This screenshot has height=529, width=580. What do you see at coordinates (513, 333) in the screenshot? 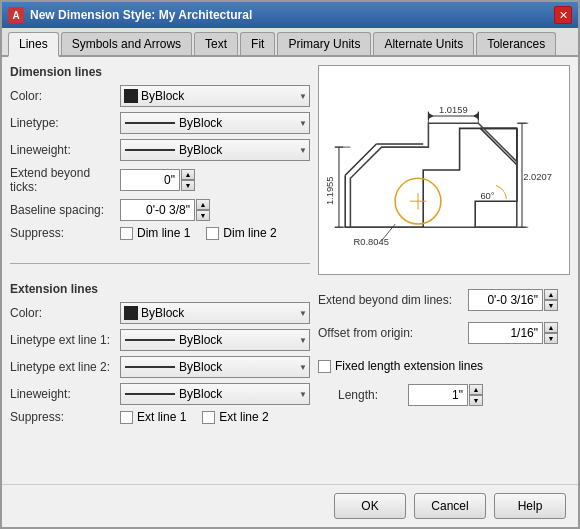
I see `offset-origin-spinner: ▲ ▼` at bounding box center [513, 333].